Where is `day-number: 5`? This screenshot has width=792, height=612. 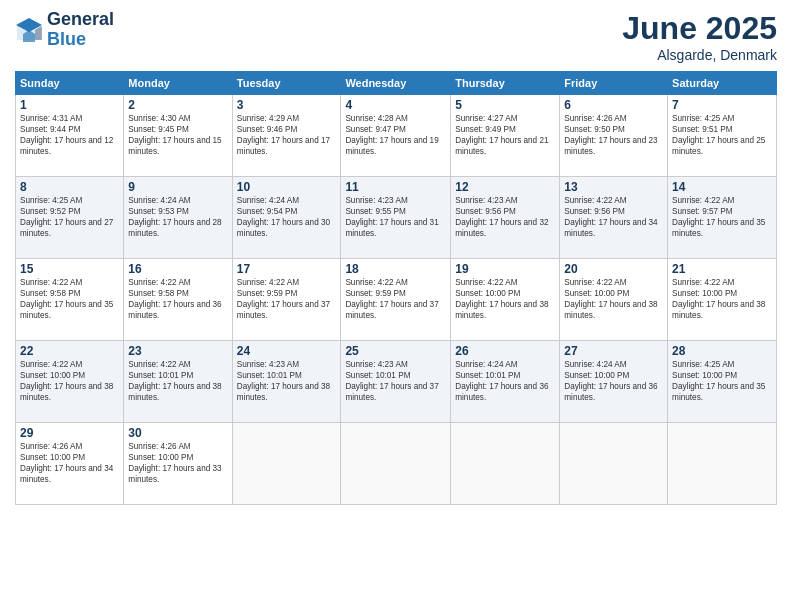 day-number: 5 is located at coordinates (505, 105).